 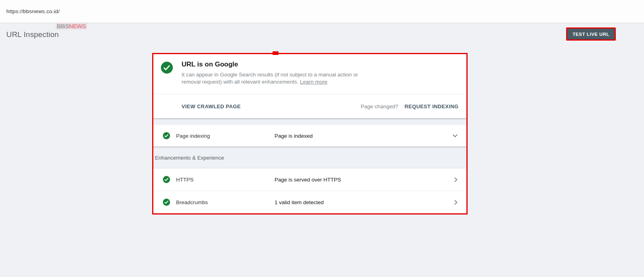 I want to click on breadcrumbs-row: Breadcrumbs 1 valid item detected, so click(x=310, y=202).